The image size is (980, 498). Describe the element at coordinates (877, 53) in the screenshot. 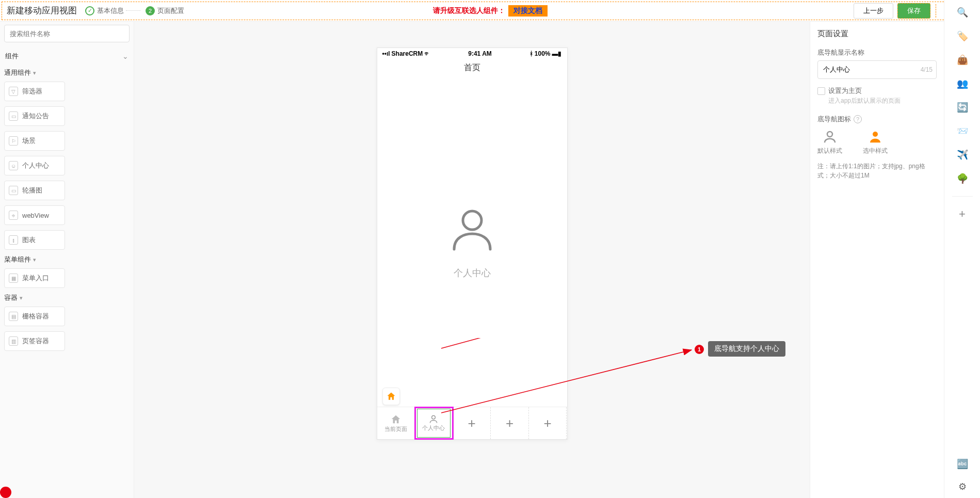

I see `nav-name-label: 底导航显示名称` at that location.